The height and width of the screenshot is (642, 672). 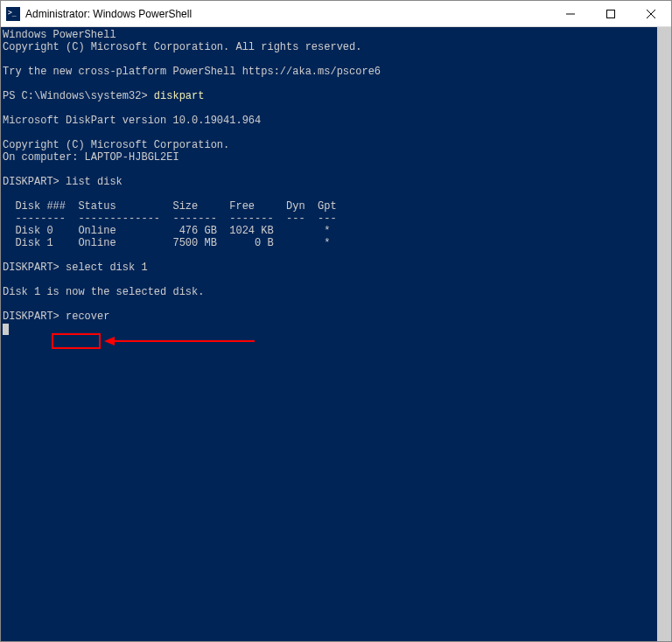 I want to click on minimize-button, so click(x=570, y=14).